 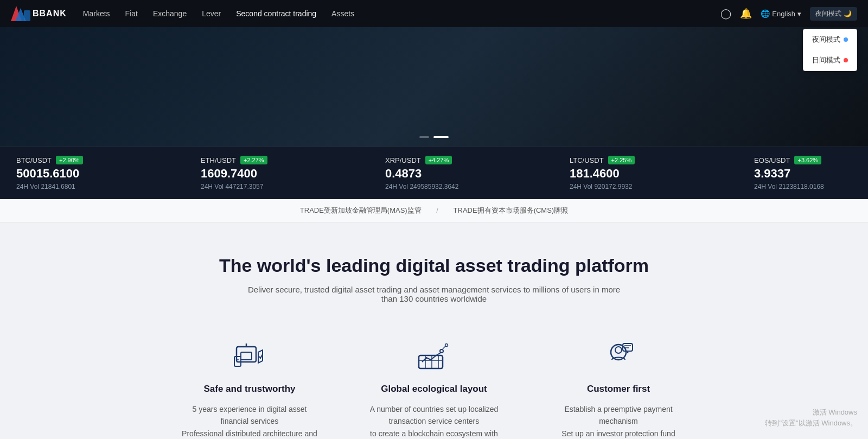 What do you see at coordinates (801, 187) in the screenshot?
I see `ticker-eos-vol-value: 21238118.0168` at bounding box center [801, 187].